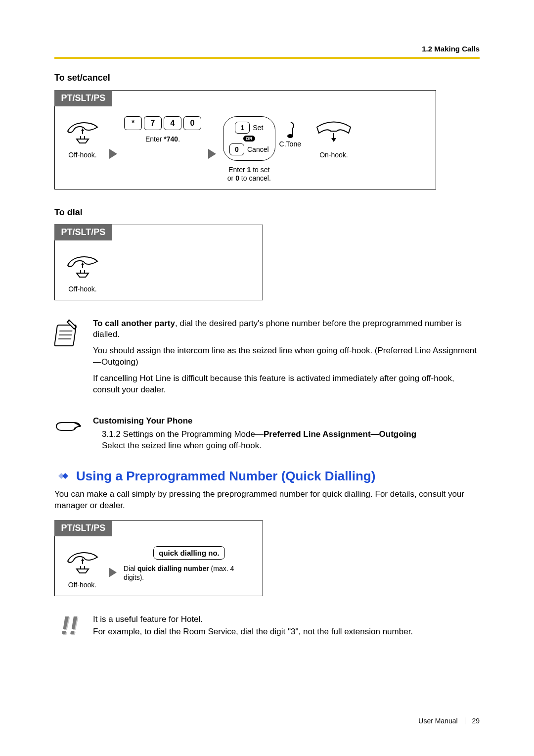  What do you see at coordinates (69, 360) in the screenshot?
I see `notepad-icon` at bounding box center [69, 360].